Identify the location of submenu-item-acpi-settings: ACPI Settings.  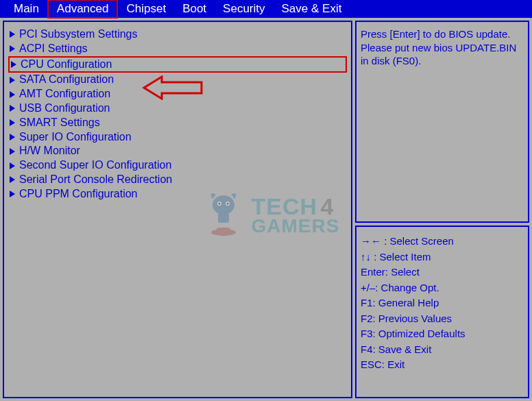
(178, 49).